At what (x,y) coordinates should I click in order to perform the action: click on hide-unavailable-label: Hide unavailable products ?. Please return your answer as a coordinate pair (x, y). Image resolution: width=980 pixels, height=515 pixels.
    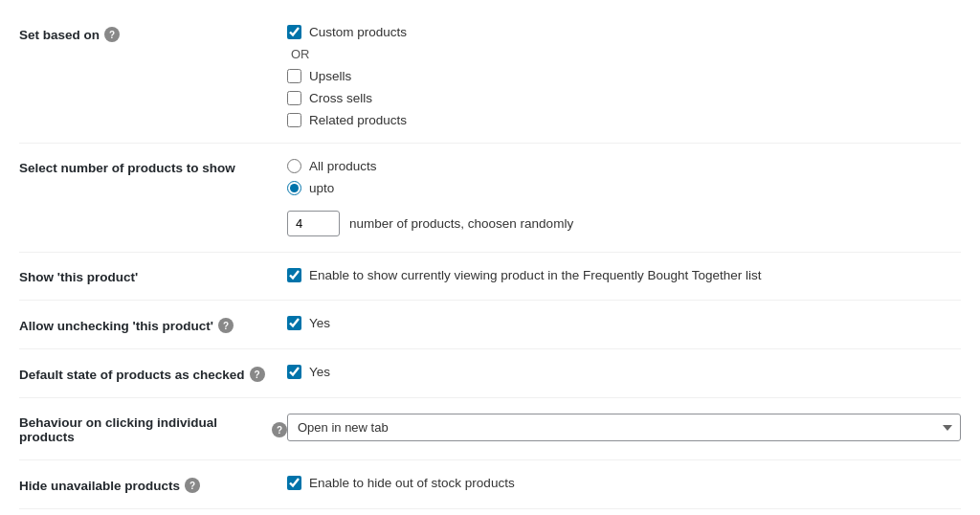
    Looking at the image, I should click on (153, 484).